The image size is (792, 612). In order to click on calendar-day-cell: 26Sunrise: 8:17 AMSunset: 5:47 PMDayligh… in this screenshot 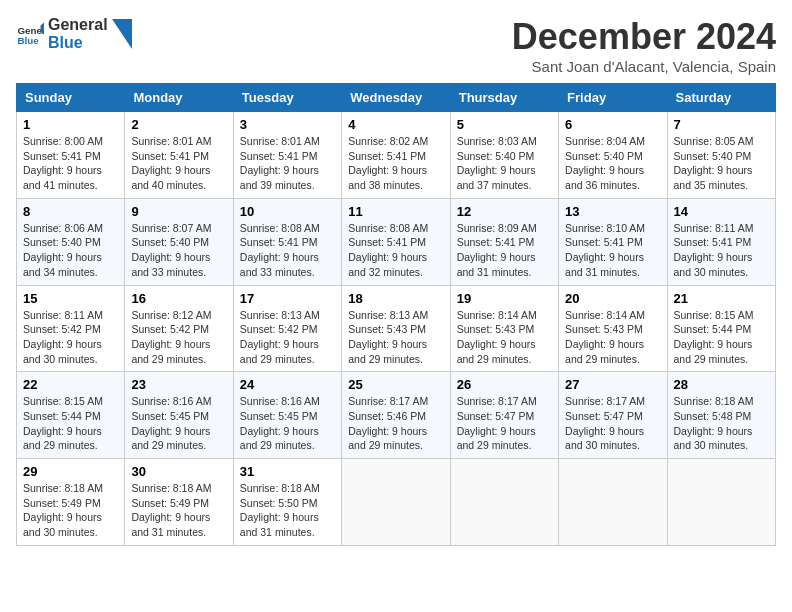, I will do `click(504, 416)`.